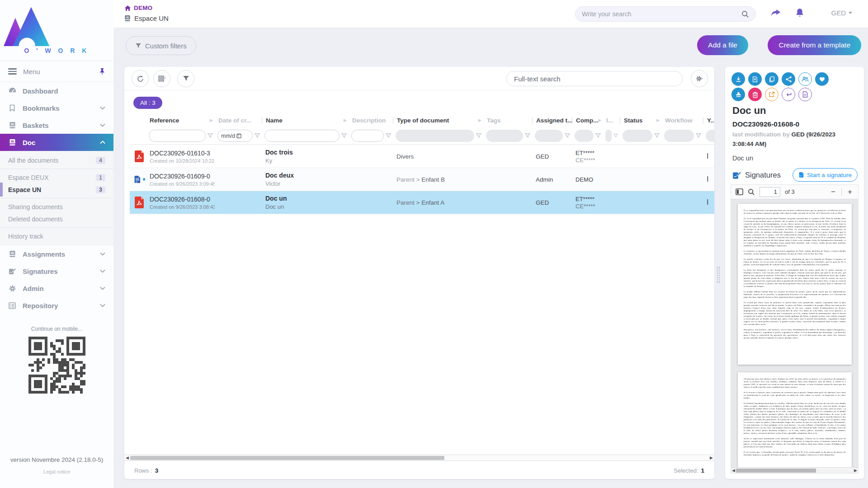 The height and width of the screenshot is (488, 868). I want to click on col-header-assigned: Assigned t..., so click(552, 120).